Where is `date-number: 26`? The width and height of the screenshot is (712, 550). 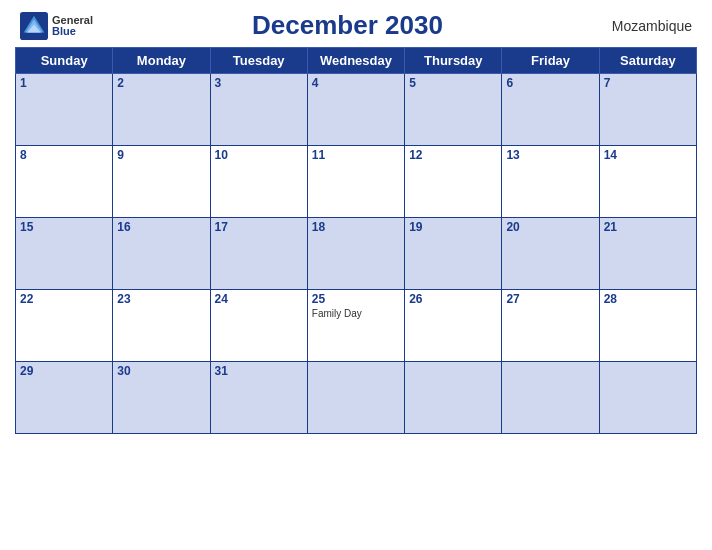
date-number: 26 is located at coordinates (453, 299).